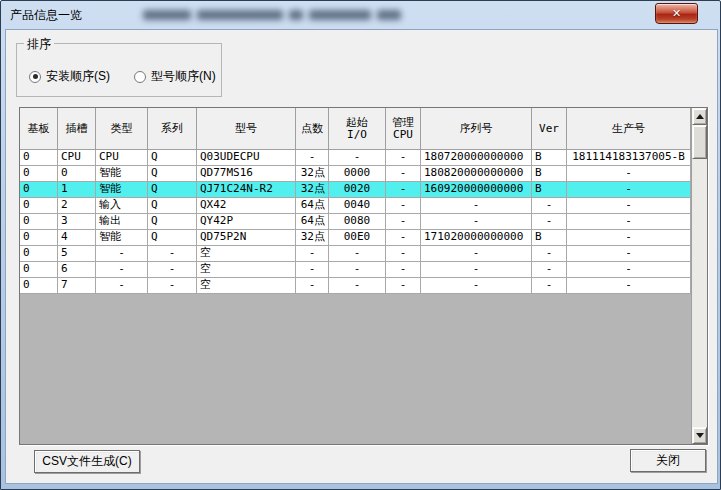 Image resolution: width=721 pixels, height=490 pixels. I want to click on cell-slot: 0, so click(77, 174).